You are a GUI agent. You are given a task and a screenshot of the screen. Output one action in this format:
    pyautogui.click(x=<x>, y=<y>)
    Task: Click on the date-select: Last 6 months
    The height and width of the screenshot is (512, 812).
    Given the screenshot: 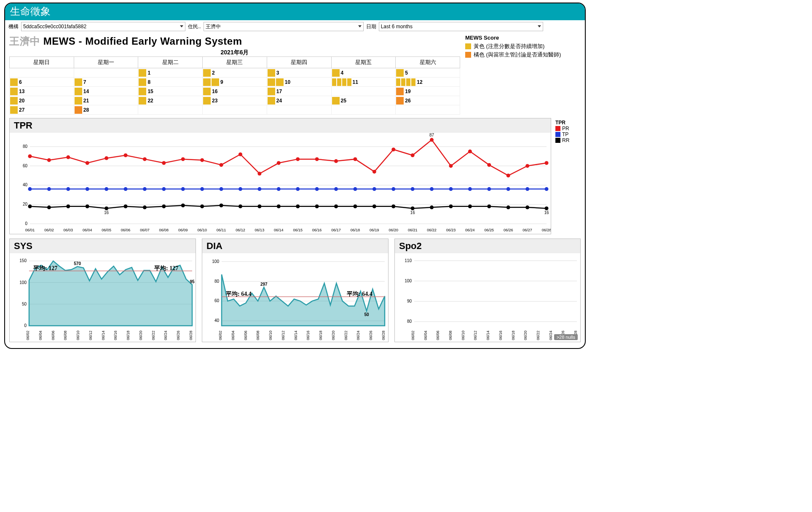 What is the action you would take?
    pyautogui.click(x=461, y=27)
    